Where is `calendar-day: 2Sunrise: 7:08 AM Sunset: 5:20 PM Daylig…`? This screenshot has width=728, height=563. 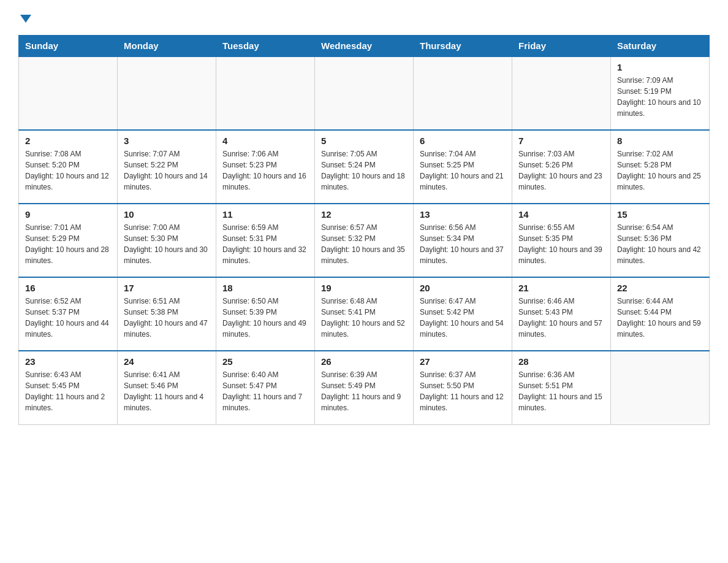
calendar-day: 2Sunrise: 7:08 AM Sunset: 5:20 PM Daylig… is located at coordinates (69, 167).